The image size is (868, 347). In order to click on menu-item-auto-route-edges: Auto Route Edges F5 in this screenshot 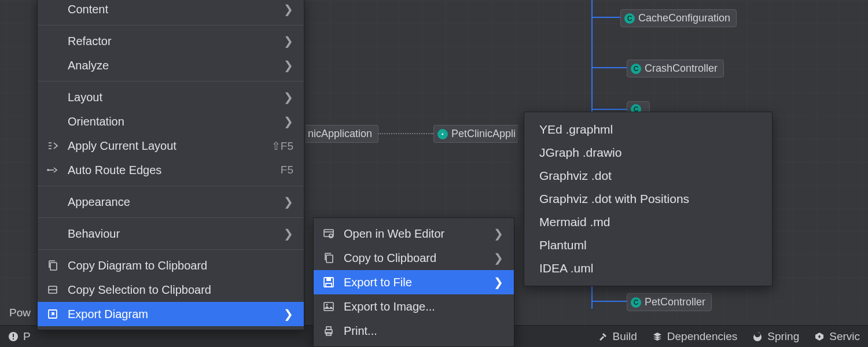, I will do `click(171, 170)`.